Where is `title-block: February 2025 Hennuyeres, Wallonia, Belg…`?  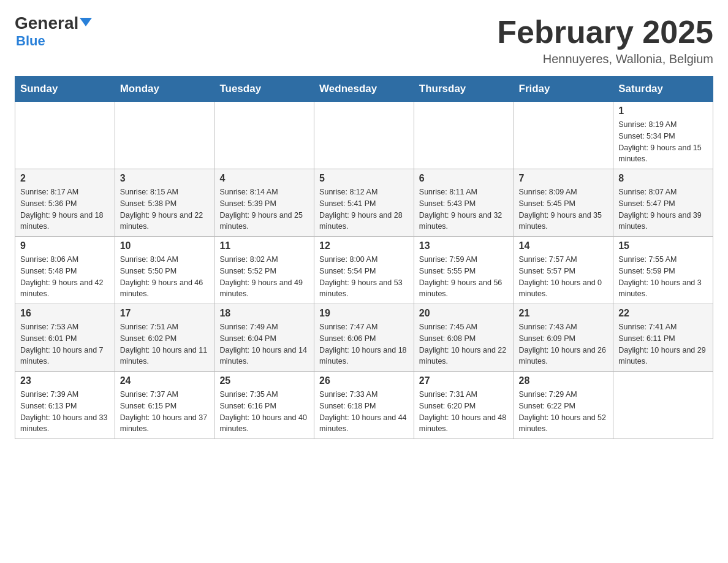
title-block: February 2025 Hennuyeres, Wallonia, Belg… is located at coordinates (605, 40).